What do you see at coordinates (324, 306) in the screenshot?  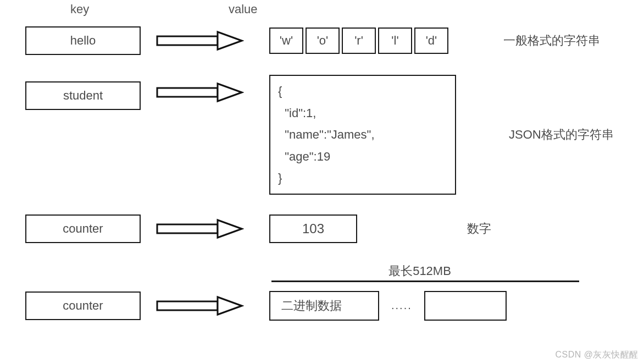 I see `binary-box: 二进制数据` at bounding box center [324, 306].